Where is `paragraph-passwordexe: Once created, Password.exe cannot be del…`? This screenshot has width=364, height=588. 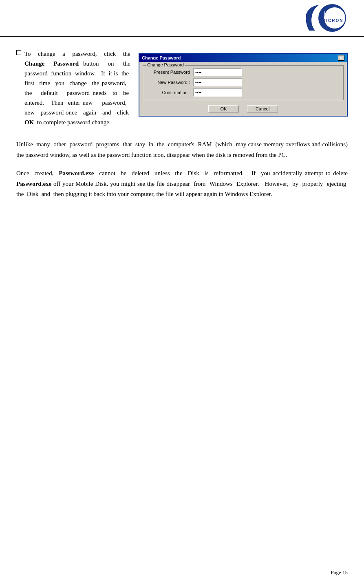 paragraph-passwordexe: Once created, Password.exe cannot be del… is located at coordinates (182, 184).